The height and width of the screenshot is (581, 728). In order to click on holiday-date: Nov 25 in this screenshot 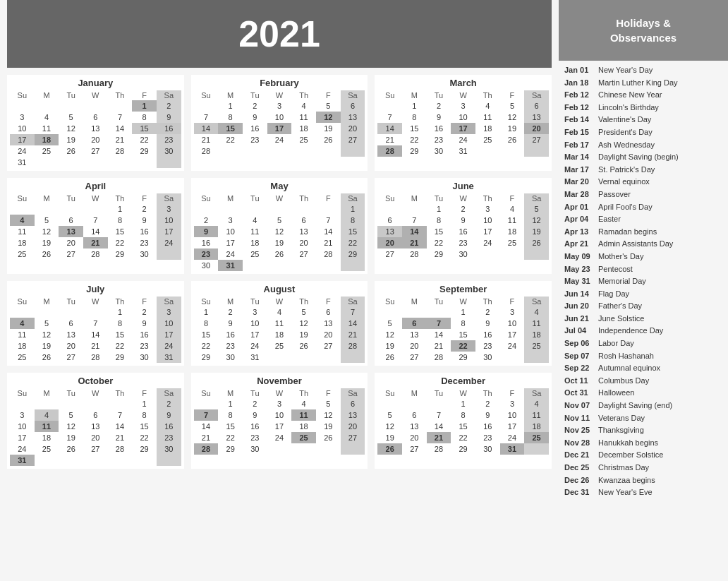, I will do `click(581, 431)`.